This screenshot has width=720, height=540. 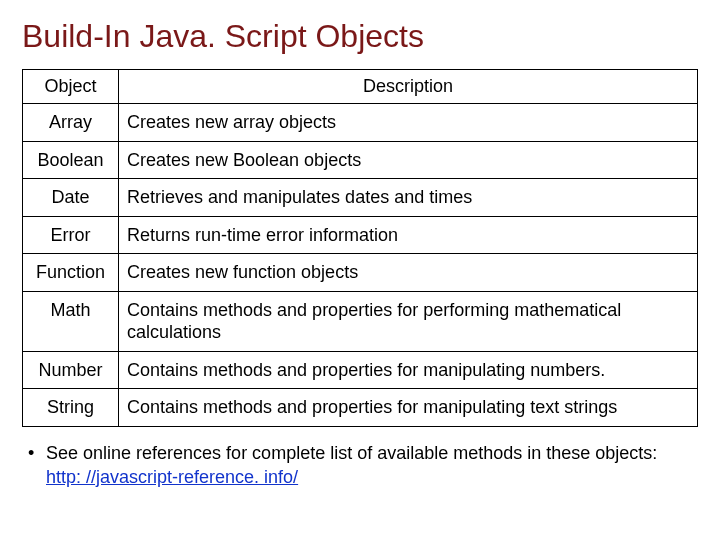 I want to click on page-title: Build-In Java. Script Objects, so click(x=360, y=36).